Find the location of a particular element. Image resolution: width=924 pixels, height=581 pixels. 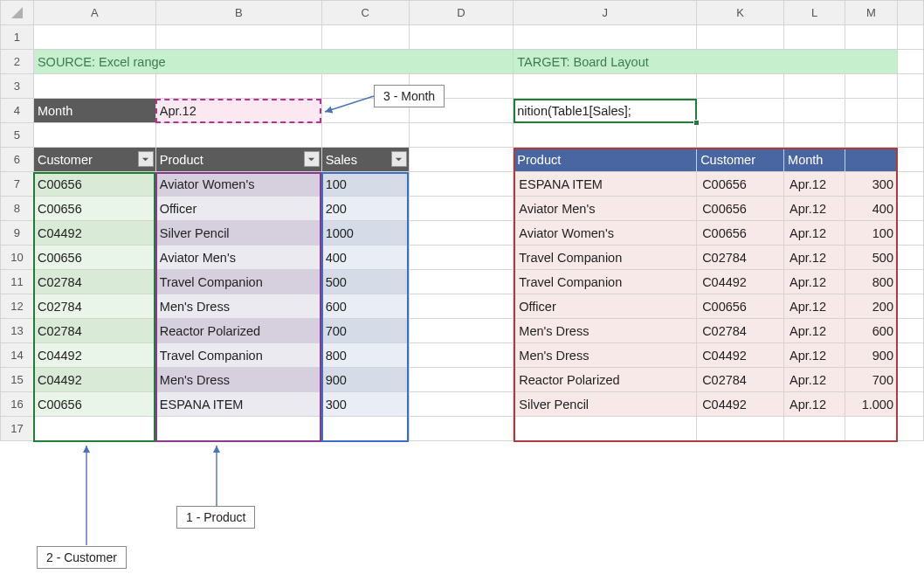

left-header-customer: Customer is located at coordinates (94, 160).